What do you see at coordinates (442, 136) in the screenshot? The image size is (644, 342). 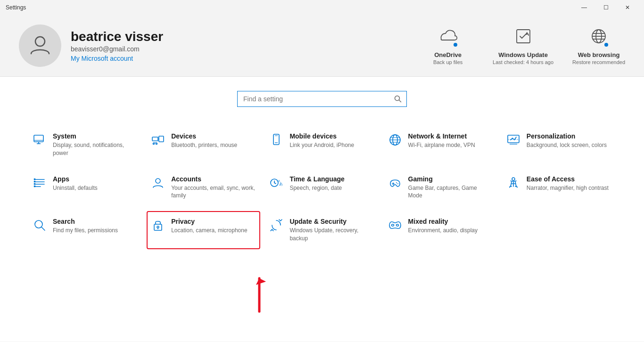 I see `network-title: Network & Internet` at bounding box center [442, 136].